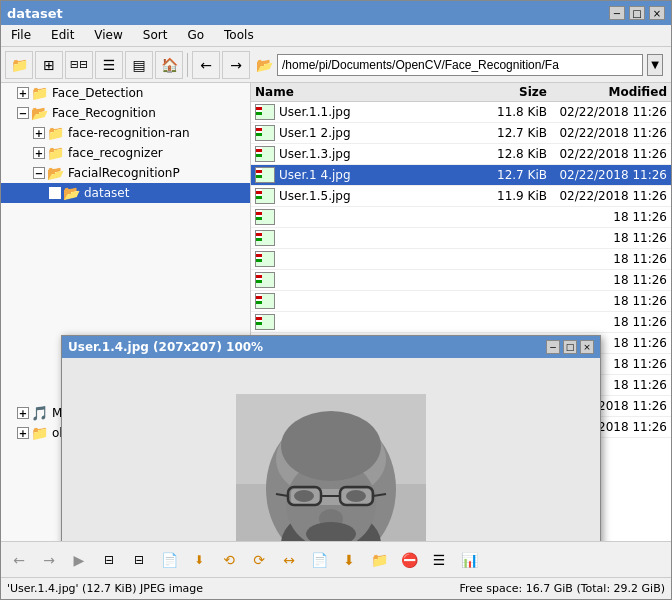 The image size is (672, 600). What do you see at coordinates (361, 92) in the screenshot?
I see `col-name-header: Name` at bounding box center [361, 92].